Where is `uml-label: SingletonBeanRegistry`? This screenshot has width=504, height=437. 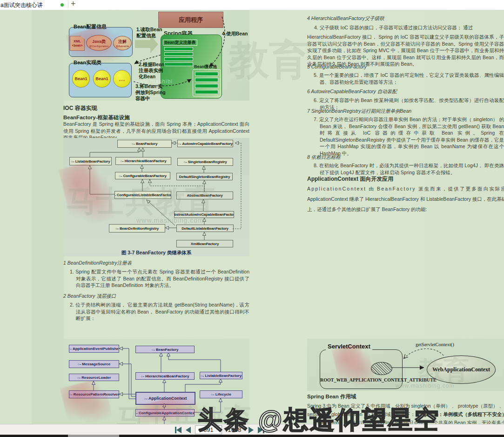 uml-label: SingletonBeanRegistry is located at coordinates (208, 162).